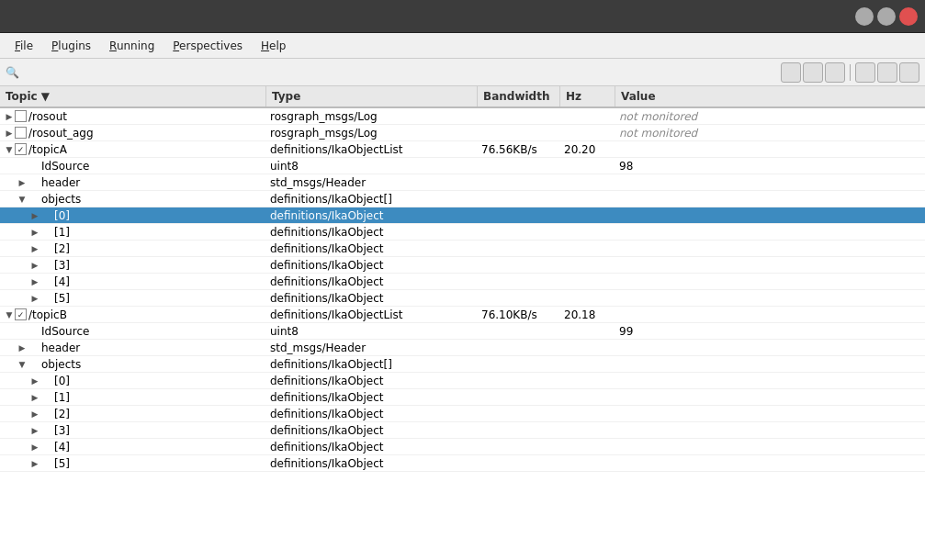 The height and width of the screenshot is (560, 925). Describe the element at coordinates (908, 17) in the screenshot. I see `close-button` at that location.